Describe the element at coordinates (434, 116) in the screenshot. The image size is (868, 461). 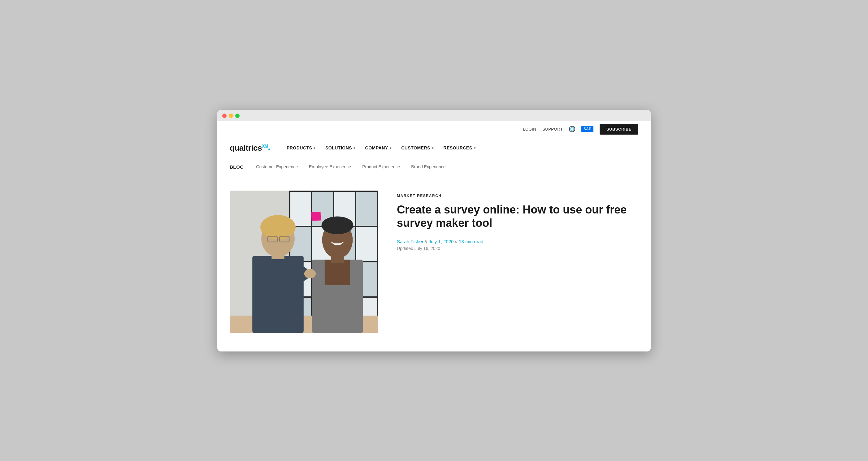
I see `browser-traffic-lights` at that location.